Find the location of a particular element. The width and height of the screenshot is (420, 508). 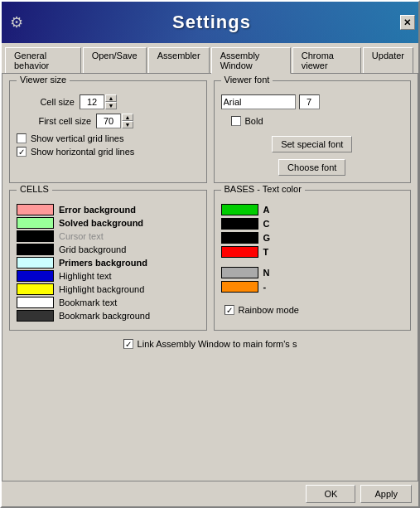

window-title: Settings is located at coordinates (212, 22).